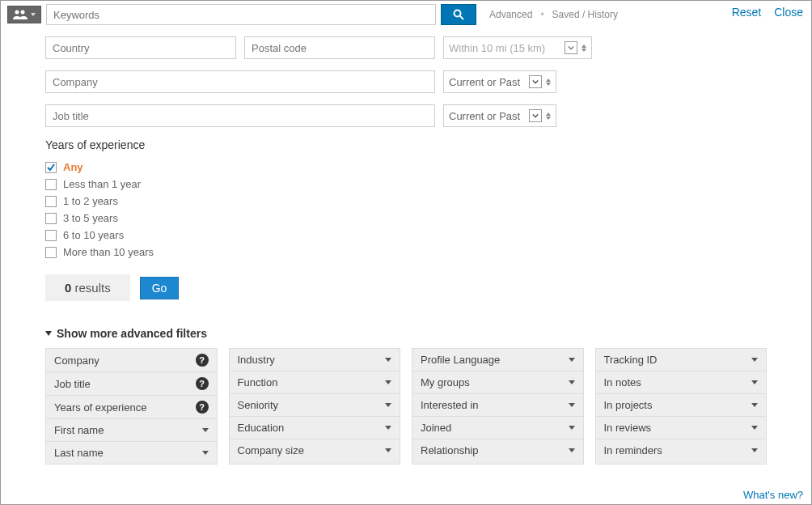 The width and height of the screenshot is (812, 505). Describe the element at coordinates (498, 428) in the screenshot. I see `filter-item: Joined` at that location.